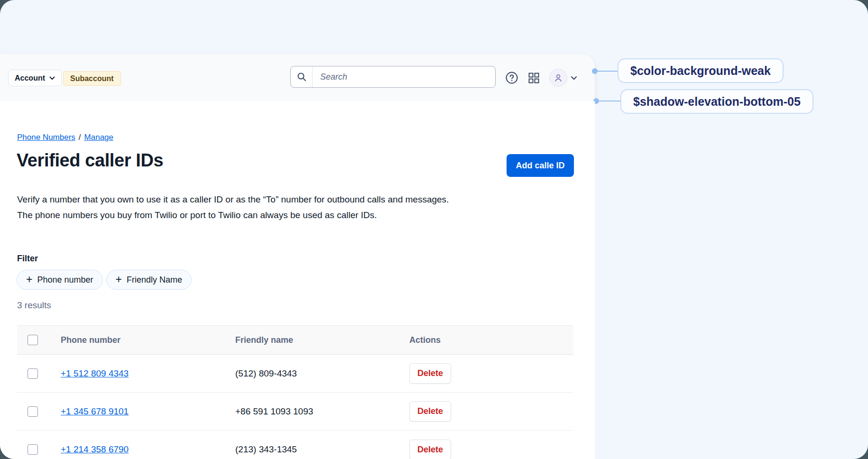  I want to click on breadcrumb: Phone Numbers/Manage, so click(65, 138).